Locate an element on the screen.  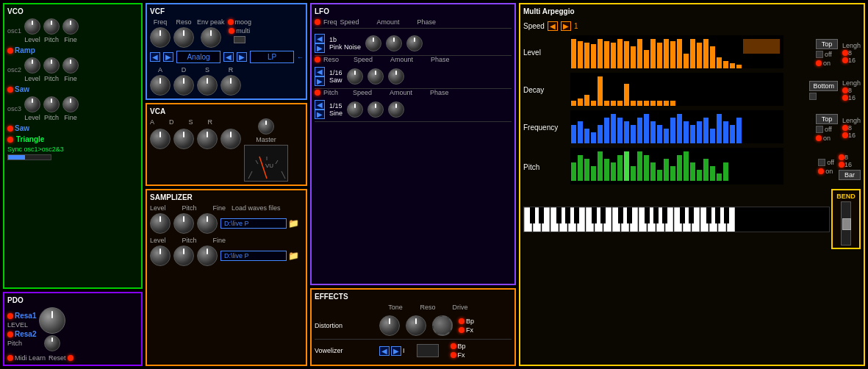
samp-level1-knob is located at coordinates (160, 223).